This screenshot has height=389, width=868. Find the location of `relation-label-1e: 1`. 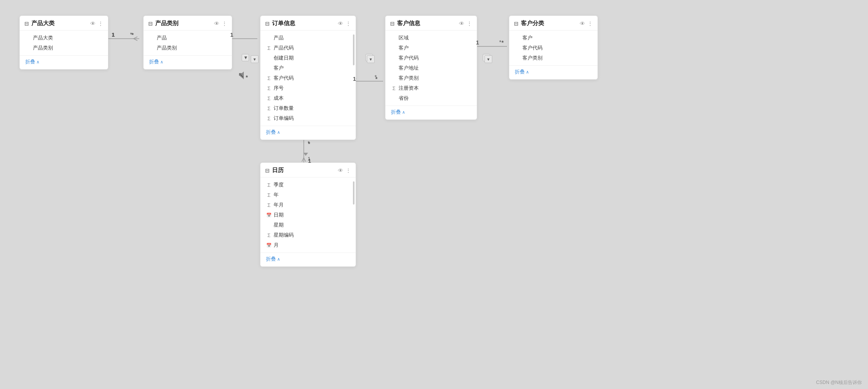

relation-label-1e: 1 is located at coordinates (310, 161).